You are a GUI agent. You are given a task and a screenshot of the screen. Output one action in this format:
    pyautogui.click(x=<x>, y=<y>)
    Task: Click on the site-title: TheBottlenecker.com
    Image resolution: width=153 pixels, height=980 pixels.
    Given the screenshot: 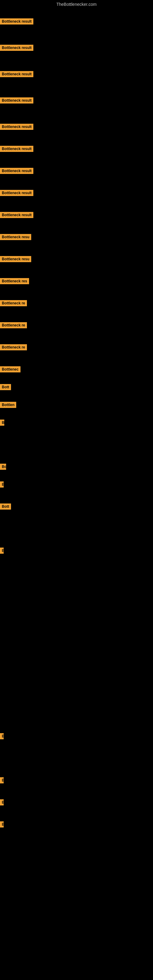 What is the action you would take?
    pyautogui.click(x=76, y=5)
    